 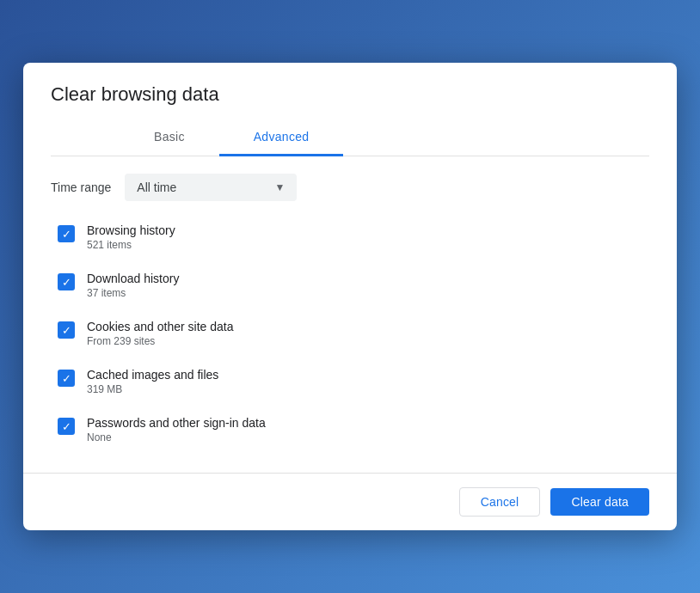 What do you see at coordinates (66, 282) in the screenshot?
I see `download-history-checkbox: ✓` at bounding box center [66, 282].